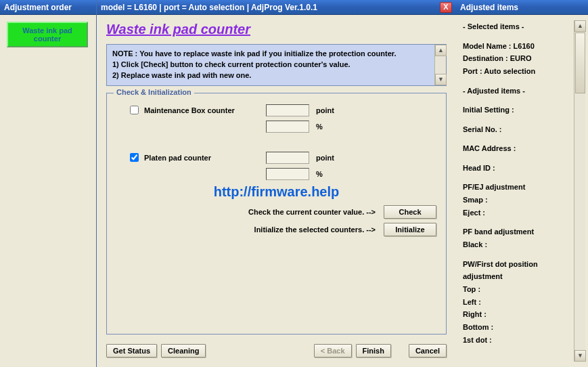 This screenshot has width=588, height=367. What do you see at coordinates (518, 46) in the screenshot?
I see `adjusted-item-line: Model Name : L6160` at bounding box center [518, 46].